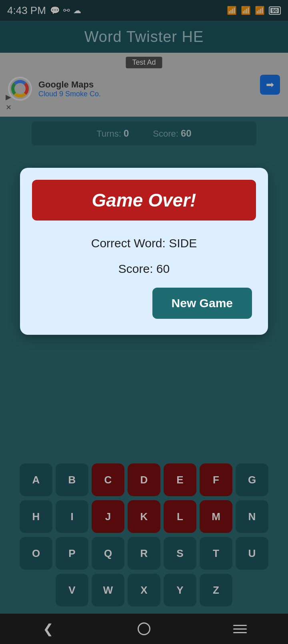 This screenshot has width=288, height=644. What do you see at coordinates (202, 303) in the screenshot?
I see `new-game-button: New Game` at bounding box center [202, 303].